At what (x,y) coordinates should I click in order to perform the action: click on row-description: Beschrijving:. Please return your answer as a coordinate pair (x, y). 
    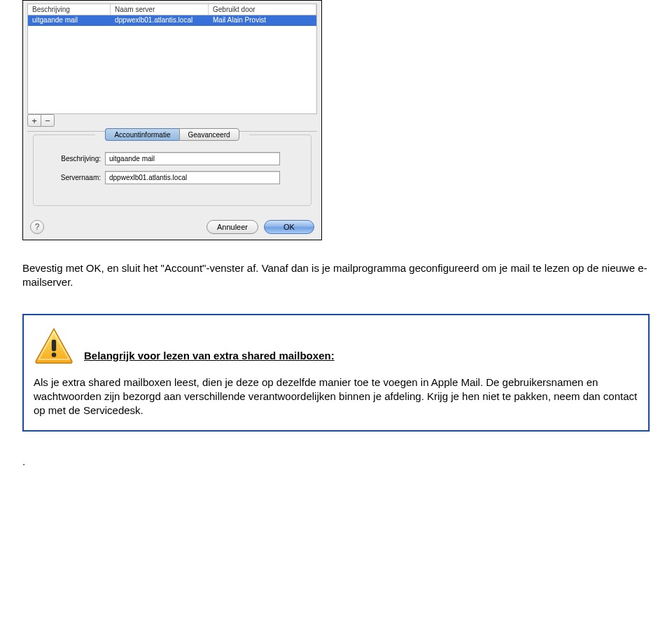
    Looking at the image, I should click on (172, 158).